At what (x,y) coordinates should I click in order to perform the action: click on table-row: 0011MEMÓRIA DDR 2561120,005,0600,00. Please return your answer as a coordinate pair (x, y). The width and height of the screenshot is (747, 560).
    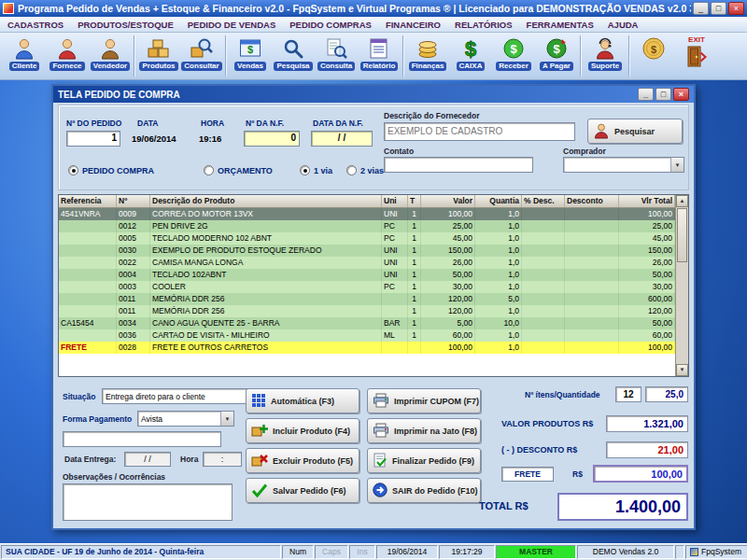
    Looking at the image, I should click on (374, 299).